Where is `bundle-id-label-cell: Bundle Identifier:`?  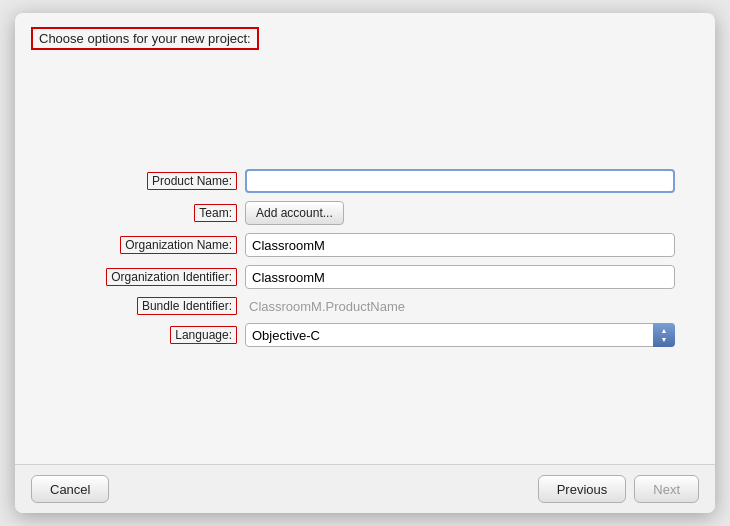
bundle-id-label-cell: Bundle Identifier: is located at coordinates (150, 306).